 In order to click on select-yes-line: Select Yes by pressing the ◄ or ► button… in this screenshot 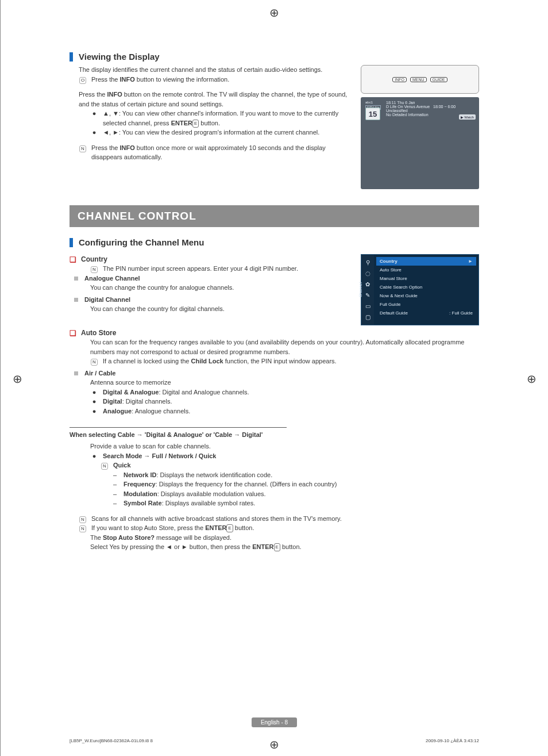, I will do `click(285, 547)`.